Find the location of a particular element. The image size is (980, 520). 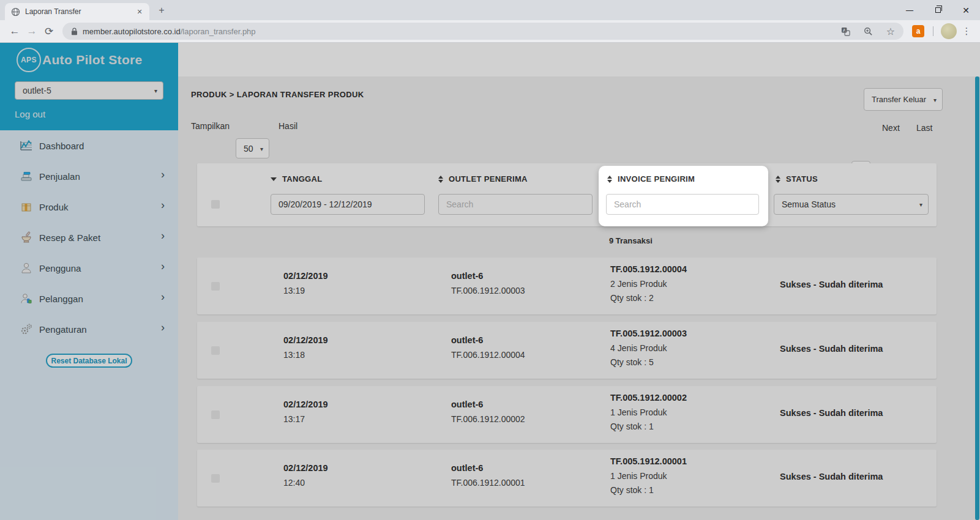

restore-icon is located at coordinates (938, 10).